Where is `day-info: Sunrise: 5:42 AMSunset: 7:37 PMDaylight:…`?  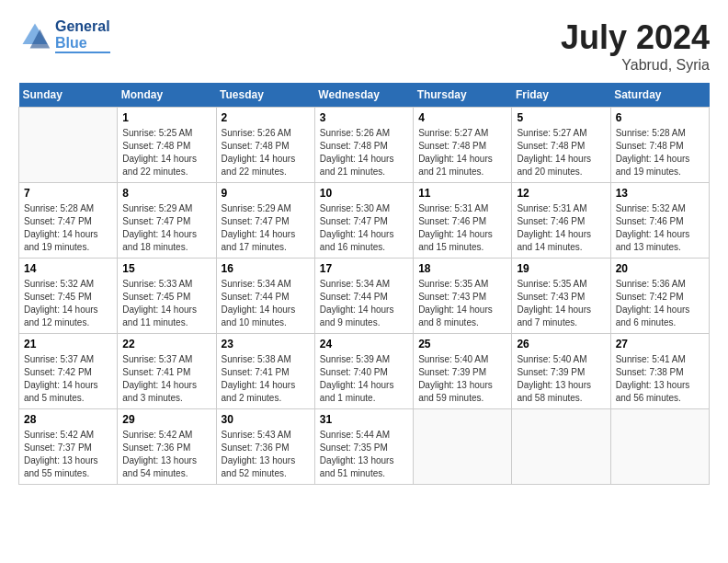
day-info: Sunrise: 5:42 AMSunset: 7:37 PMDaylight:… is located at coordinates (68, 454).